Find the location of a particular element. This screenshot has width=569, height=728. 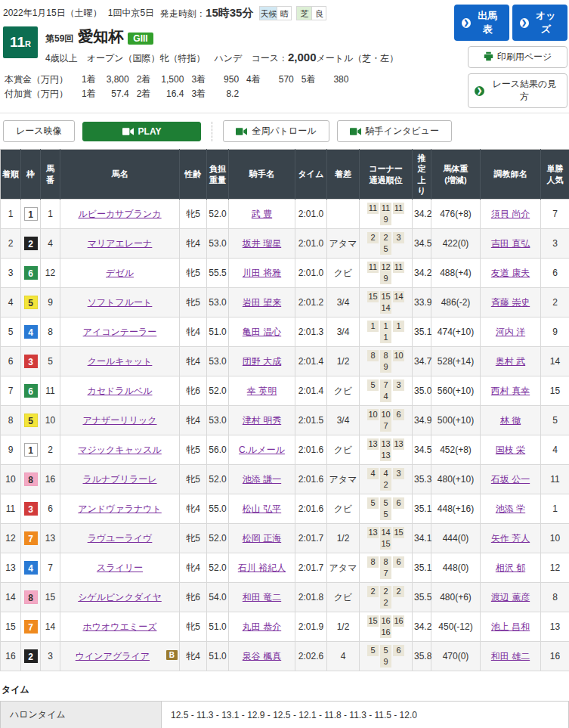

margin: アタマ is located at coordinates (343, 568).